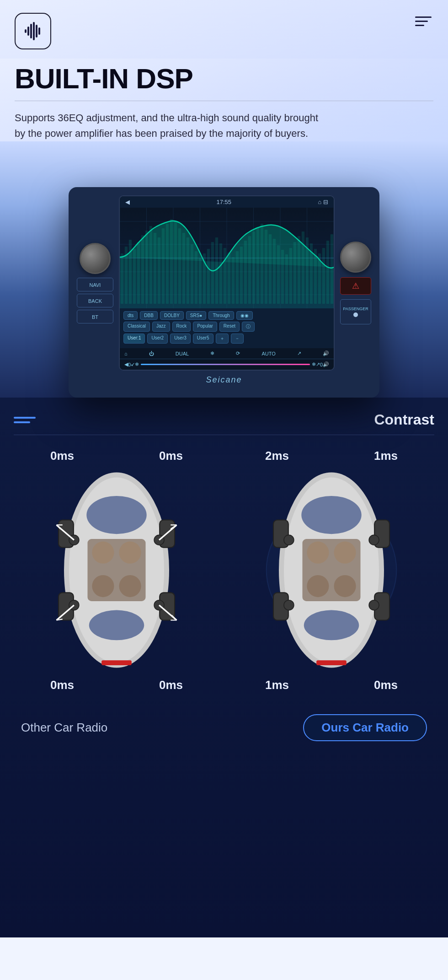 Image resolution: width=448 pixels, height=980 pixels. Describe the element at coordinates (62, 685) in the screenshot. I see `other-timing-bl: 0ms` at that location.